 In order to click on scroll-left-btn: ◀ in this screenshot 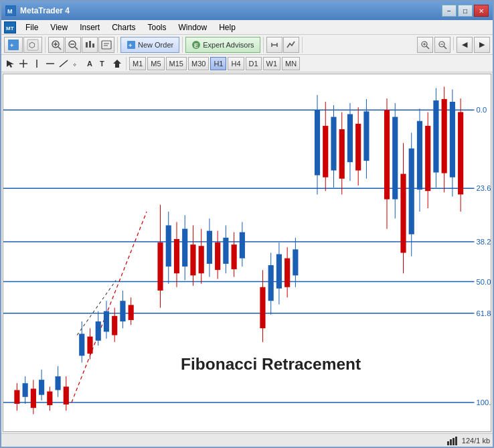, I will do `click(465, 45)`.